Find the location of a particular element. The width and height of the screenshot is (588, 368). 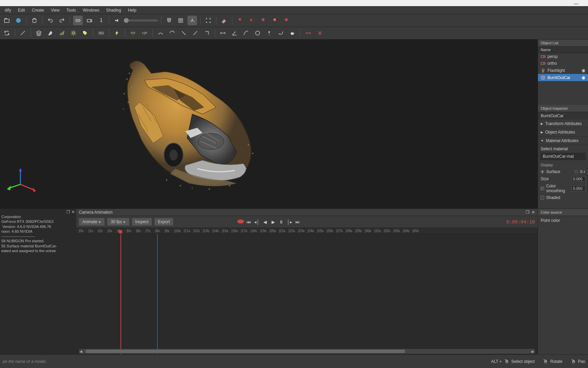

menu-edit: Edit is located at coordinates (22, 10).